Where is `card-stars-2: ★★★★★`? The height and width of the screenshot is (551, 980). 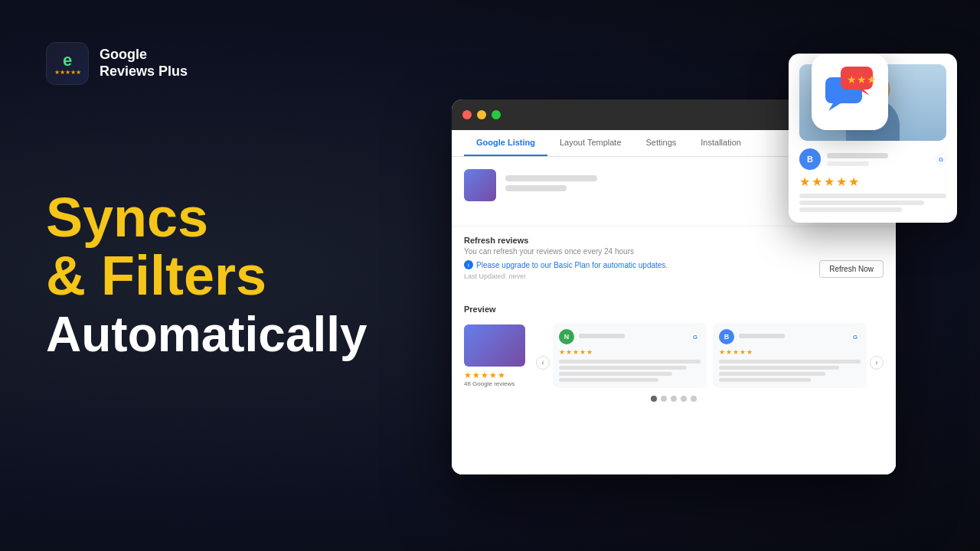
card-stars-2: ★★★★★ is located at coordinates (790, 352).